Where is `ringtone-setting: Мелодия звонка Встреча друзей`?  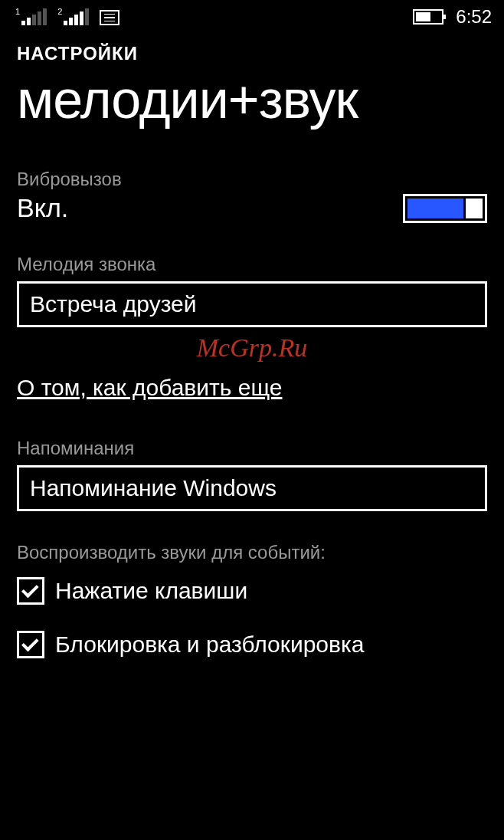
ringtone-setting: Мелодия звонка Встреча друзей is located at coordinates (252, 290).